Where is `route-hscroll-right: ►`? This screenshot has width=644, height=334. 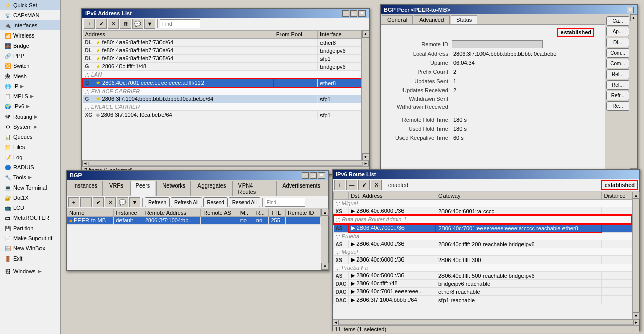
route-hscroll-right: ► is located at coordinates (636, 323).